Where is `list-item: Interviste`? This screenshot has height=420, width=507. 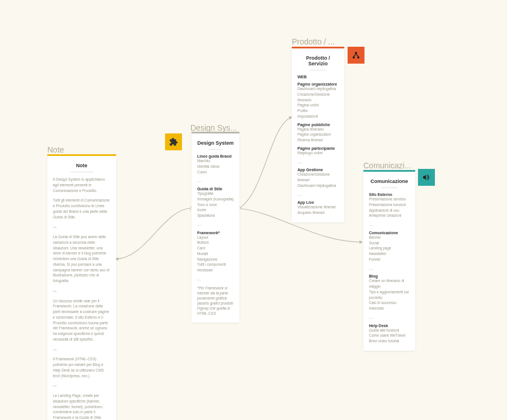 list-item: Interviste is located at coordinates (389, 309).